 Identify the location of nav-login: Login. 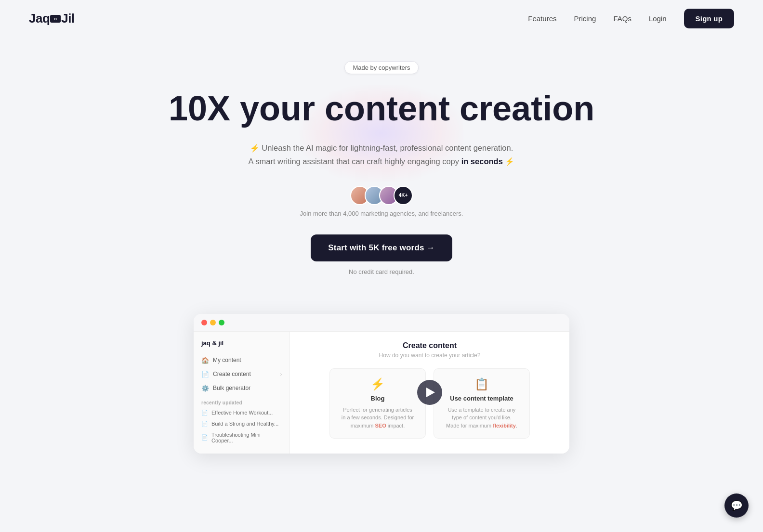
(658, 18).